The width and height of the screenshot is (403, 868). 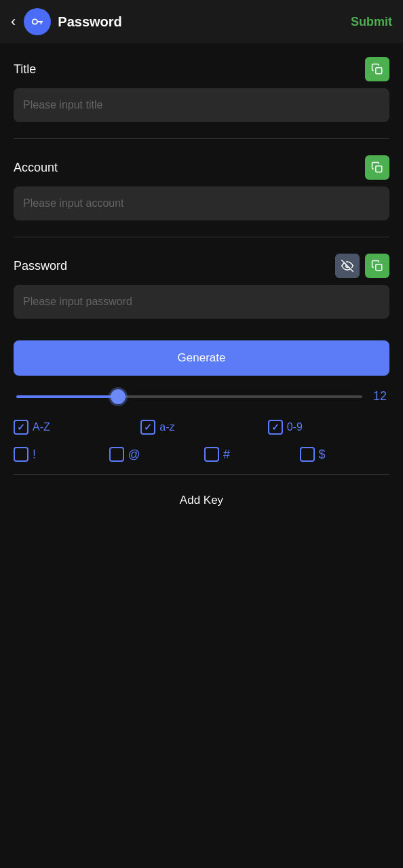 I want to click on checkbox-at-group: @, so click(x=155, y=454).